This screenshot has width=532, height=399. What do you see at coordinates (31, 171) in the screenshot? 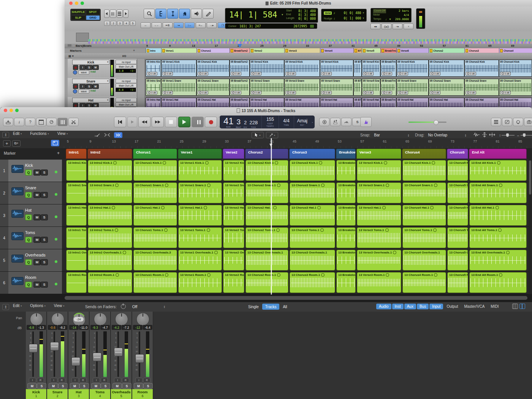
I see `track-header-kick: 1KickQMS` at bounding box center [31, 171].